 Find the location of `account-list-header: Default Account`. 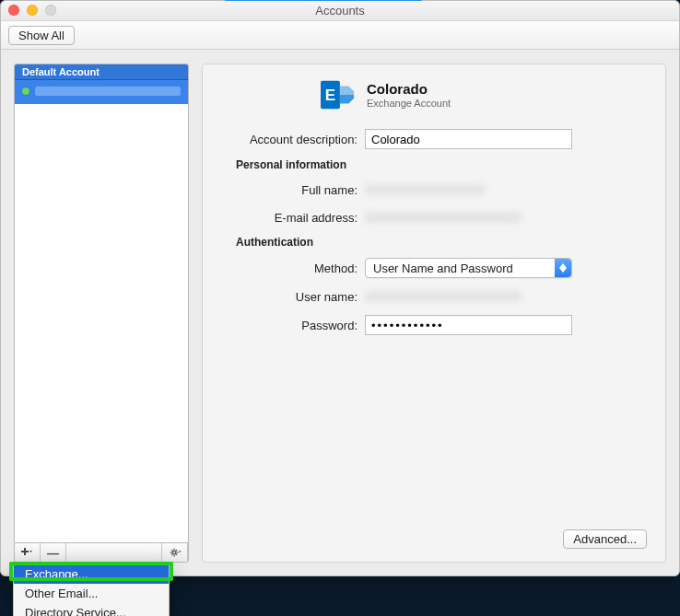

account-list-header: Default Account is located at coordinates (101, 72).